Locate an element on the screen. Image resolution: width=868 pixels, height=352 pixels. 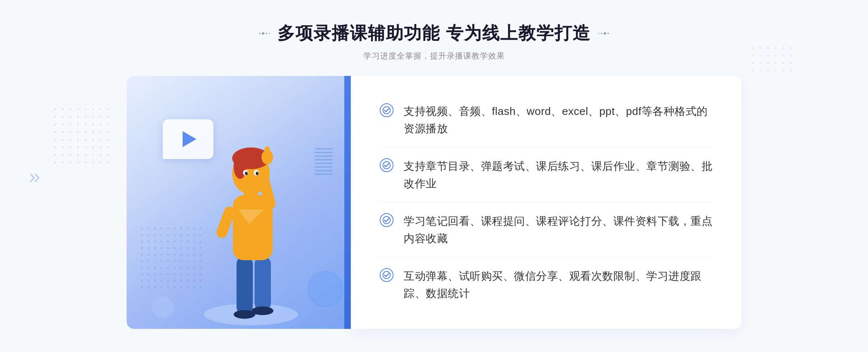
left-decorator is located at coordinates (265, 33).